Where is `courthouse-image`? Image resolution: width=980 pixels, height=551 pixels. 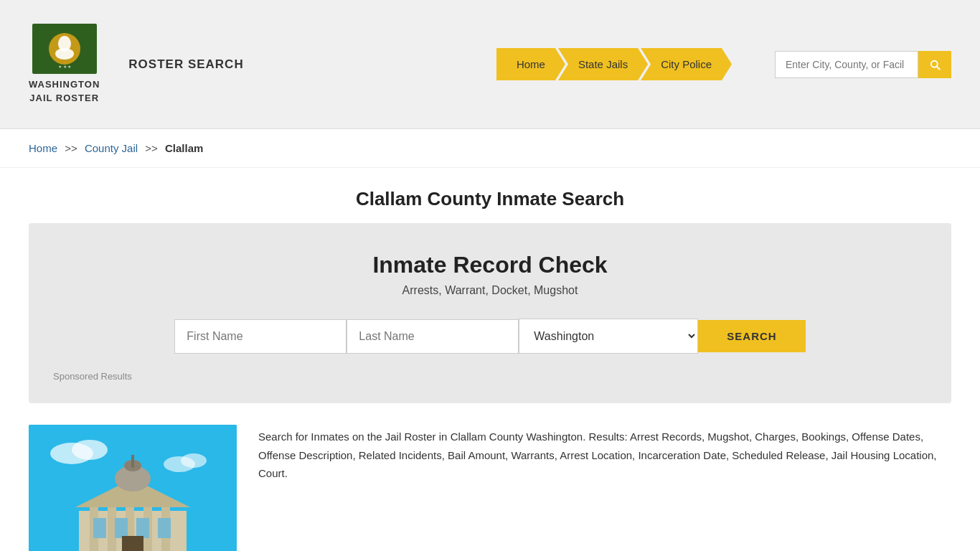 courthouse-image is located at coordinates (133, 488).